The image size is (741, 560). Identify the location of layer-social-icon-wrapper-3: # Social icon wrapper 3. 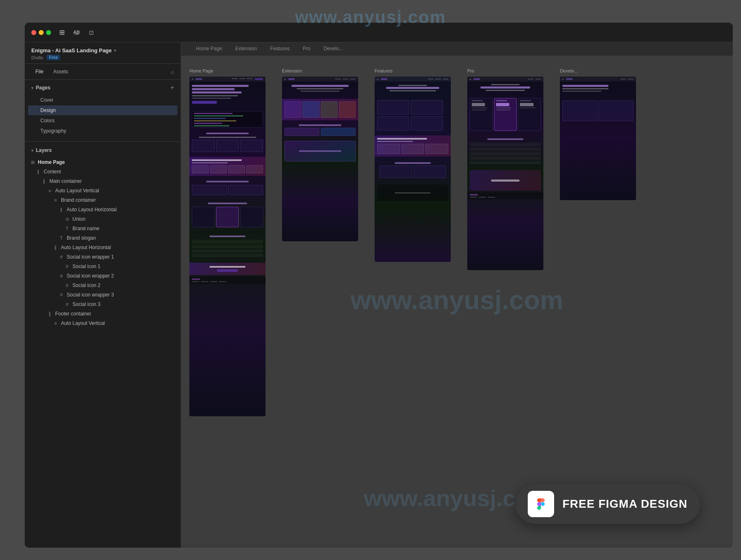
(103, 295).